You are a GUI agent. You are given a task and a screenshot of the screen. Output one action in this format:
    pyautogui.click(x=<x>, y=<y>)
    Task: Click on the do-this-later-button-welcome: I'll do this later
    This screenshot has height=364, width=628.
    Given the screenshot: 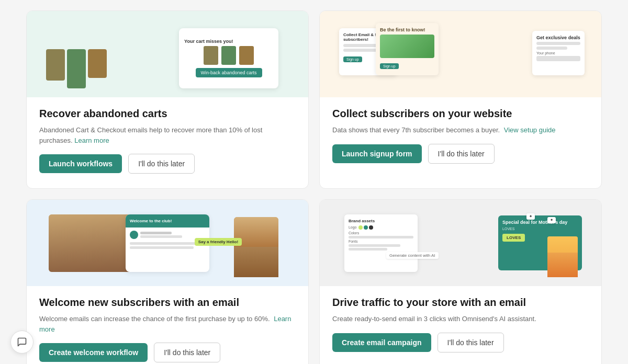 What is the action you would take?
    pyautogui.click(x=187, y=352)
    